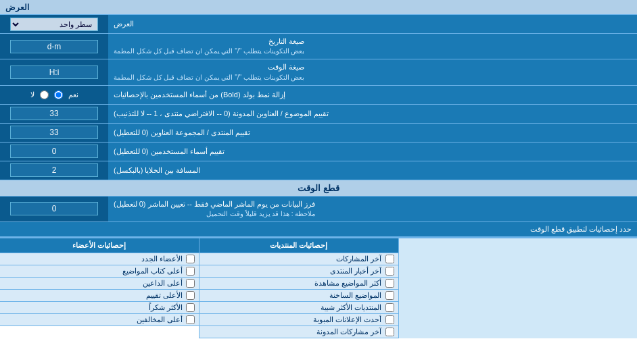 This screenshot has width=637, height=364. I want to click on list-item: أعلى الداعين, so click(99, 284).